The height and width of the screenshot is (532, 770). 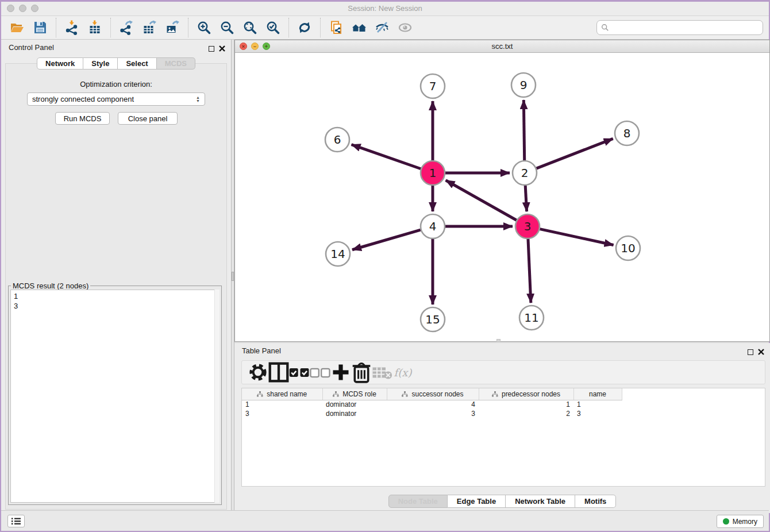 What do you see at coordinates (526, 394) in the screenshot?
I see `column-header-predecessor-nodes: predecessor nodes` at bounding box center [526, 394].